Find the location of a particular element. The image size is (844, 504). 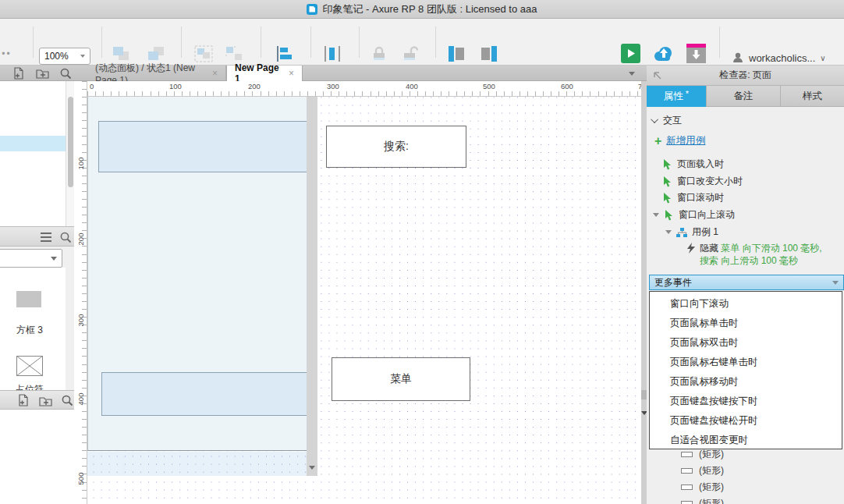

dropdown-item: 页面鼠标移动时 is located at coordinates (746, 382).